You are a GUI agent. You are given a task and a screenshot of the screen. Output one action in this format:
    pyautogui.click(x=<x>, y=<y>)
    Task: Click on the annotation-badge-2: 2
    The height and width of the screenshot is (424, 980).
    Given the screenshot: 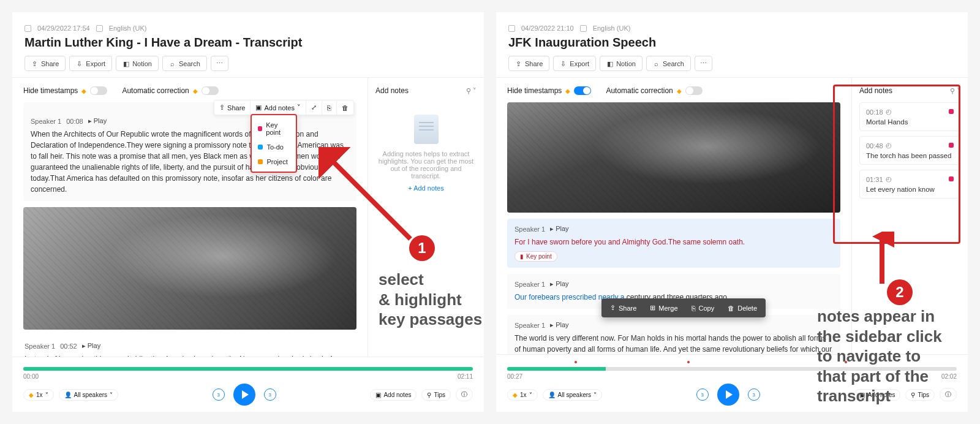 What is the action you would take?
    pyautogui.click(x=900, y=292)
    